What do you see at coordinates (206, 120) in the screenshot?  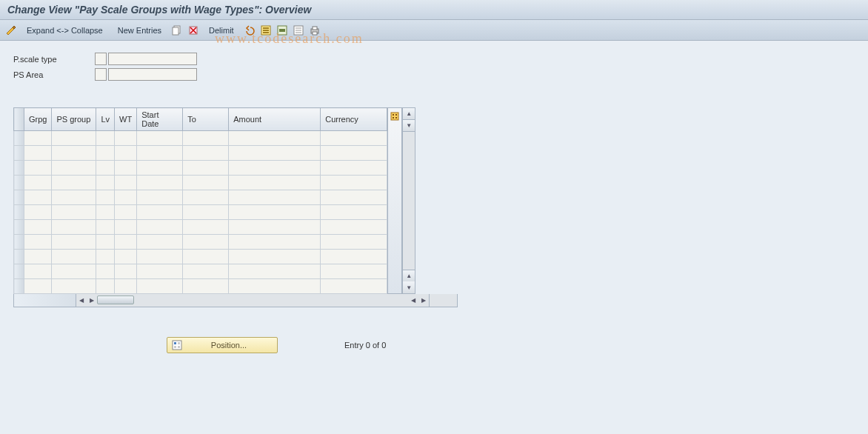 I see `col-header-to: To` at bounding box center [206, 120].